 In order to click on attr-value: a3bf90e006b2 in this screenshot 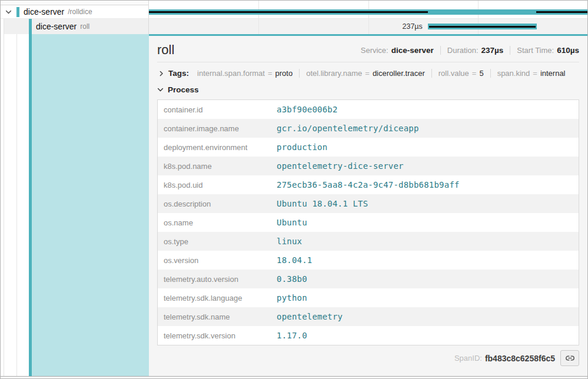, I will do `click(425, 109)`.